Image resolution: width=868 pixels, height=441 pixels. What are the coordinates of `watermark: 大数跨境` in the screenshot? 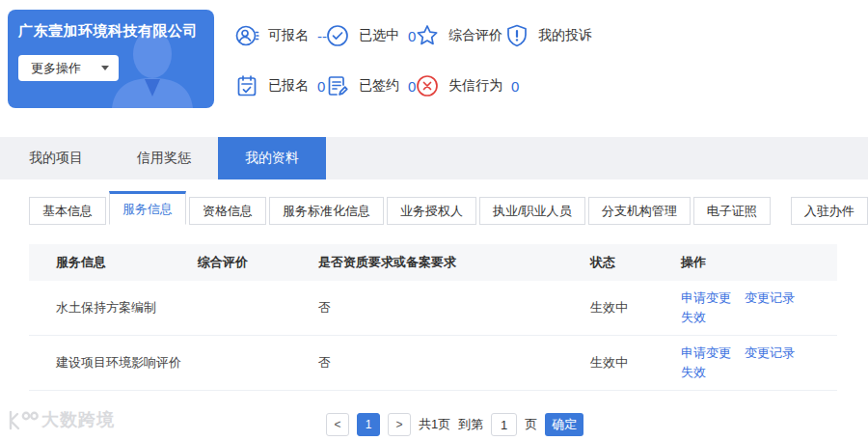 It's located at (60, 420).